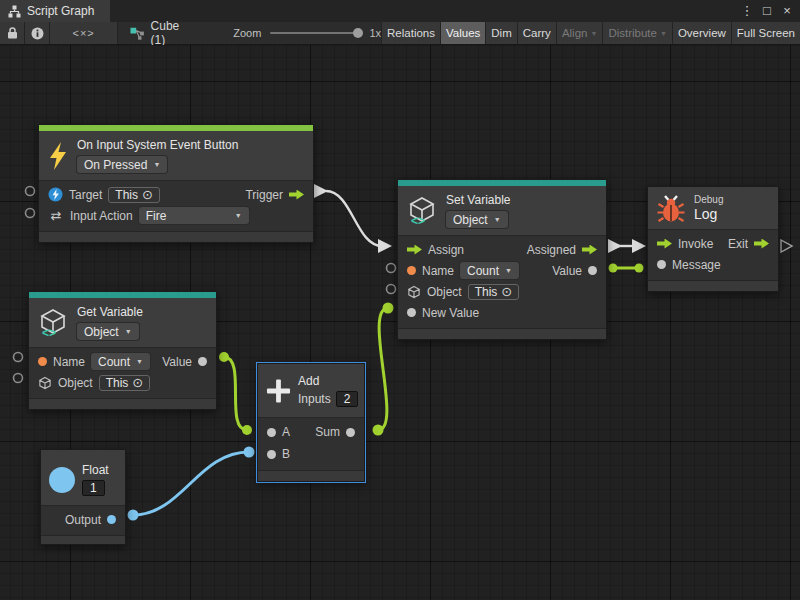 This screenshot has width=800, height=600. I want to click on node-add: Add Inputs 2 A Sum B, so click(311, 422).